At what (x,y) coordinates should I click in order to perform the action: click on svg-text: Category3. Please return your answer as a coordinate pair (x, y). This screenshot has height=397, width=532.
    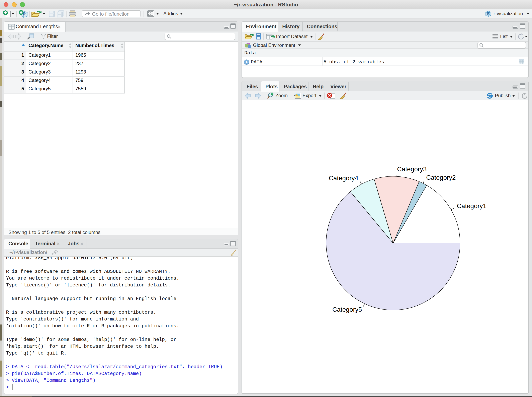
    Looking at the image, I should click on (412, 169).